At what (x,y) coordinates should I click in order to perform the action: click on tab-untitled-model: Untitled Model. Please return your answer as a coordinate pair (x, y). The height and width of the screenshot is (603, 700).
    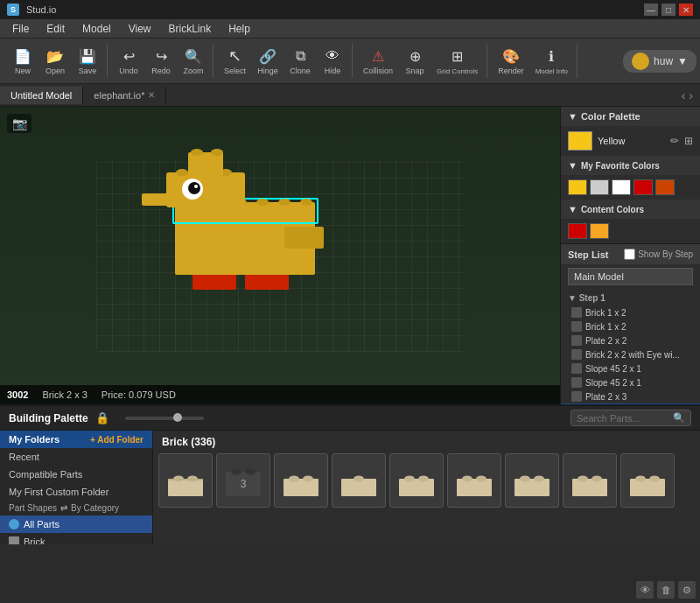
    Looking at the image, I should click on (42, 95).